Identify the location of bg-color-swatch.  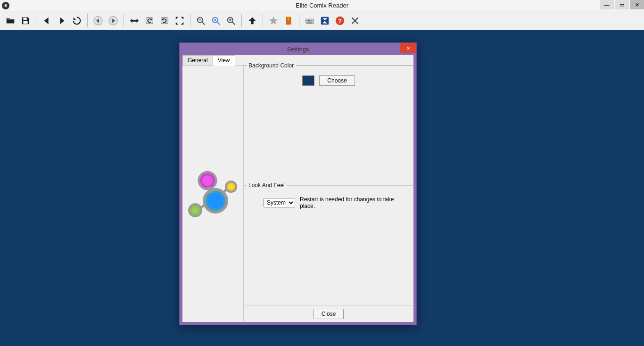
(308, 81).